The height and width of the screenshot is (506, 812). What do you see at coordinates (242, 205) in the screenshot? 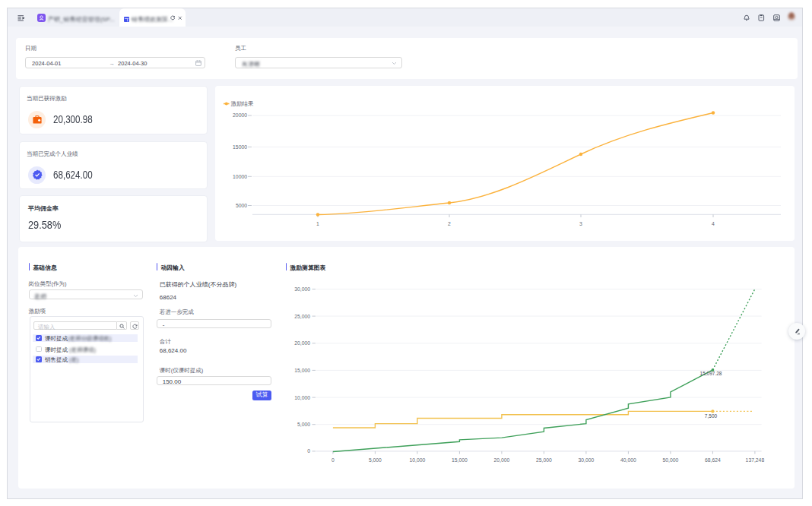
I see `svg-text: 5000` at bounding box center [242, 205].